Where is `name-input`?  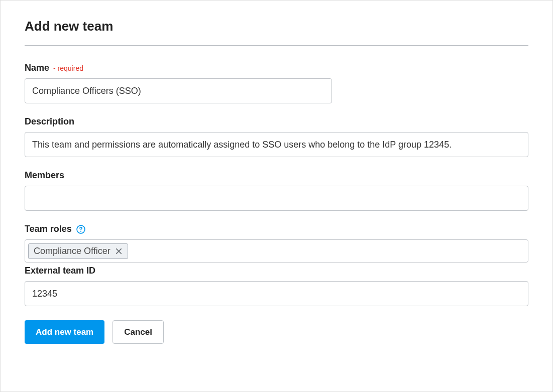
name-input is located at coordinates (178, 91).